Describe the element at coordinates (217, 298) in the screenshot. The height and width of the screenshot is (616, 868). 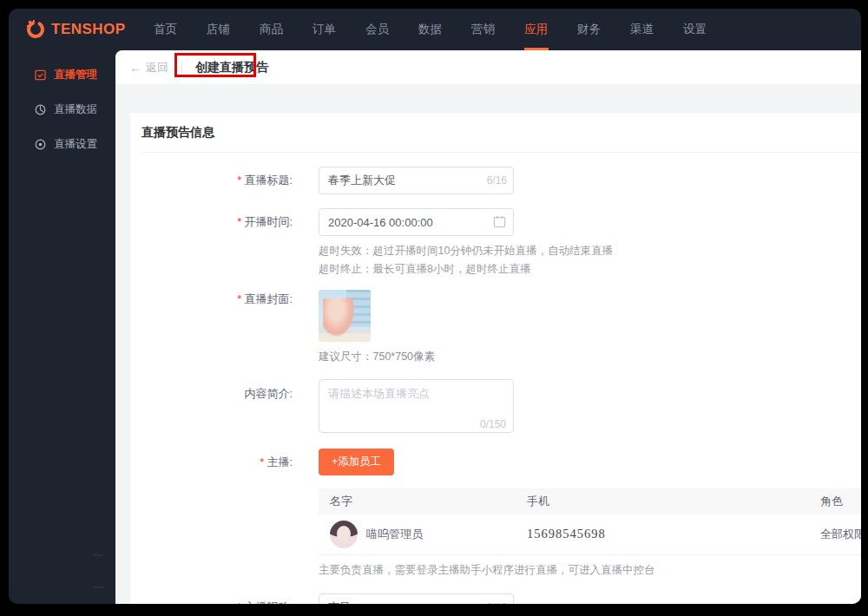
I see `cover-label: *直播封面:` at that location.